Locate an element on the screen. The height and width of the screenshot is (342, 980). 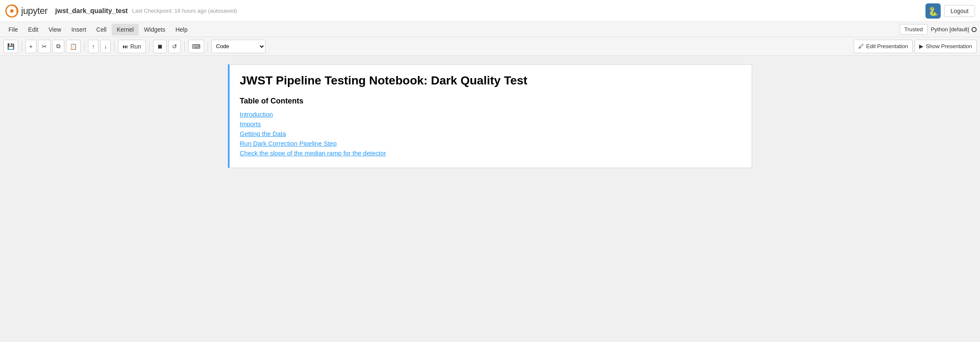
restart-button: ↺ is located at coordinates (175, 46).